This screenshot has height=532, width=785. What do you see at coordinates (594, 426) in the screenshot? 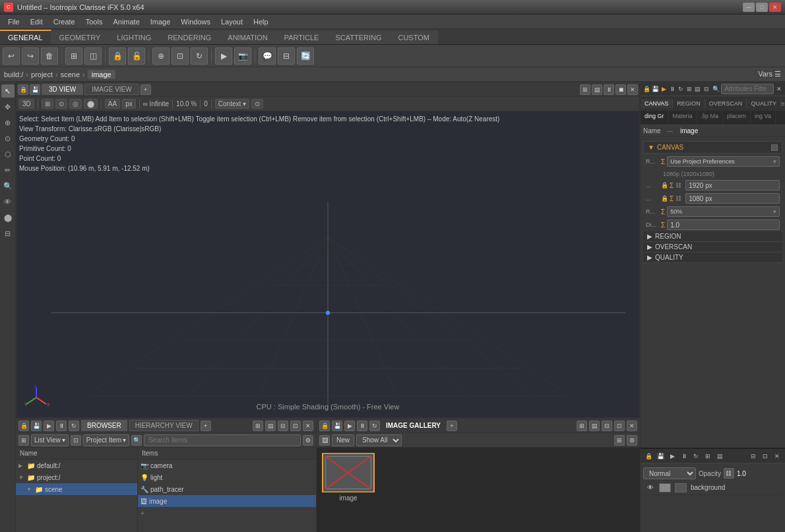
I see `ig-layout2: ▤` at bounding box center [594, 426].